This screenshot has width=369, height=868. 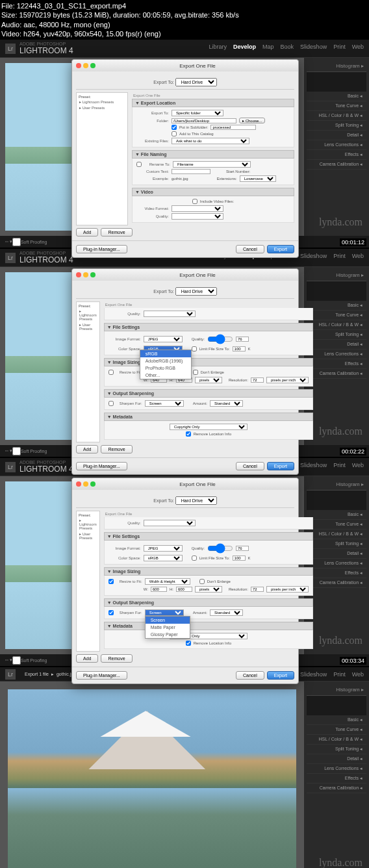 What do you see at coordinates (196, 82) in the screenshot?
I see `export-to-select: Hard Drive` at bounding box center [196, 82].